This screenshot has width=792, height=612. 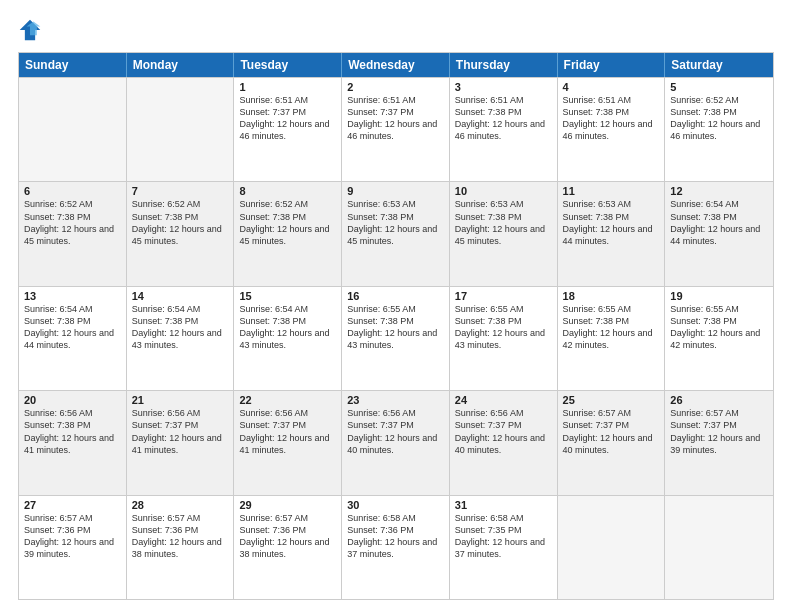 I want to click on calendar-cell: 28Sunrise: 6:57 AM Sunset: 7:36 PM Dayli…, so click(x=181, y=548).